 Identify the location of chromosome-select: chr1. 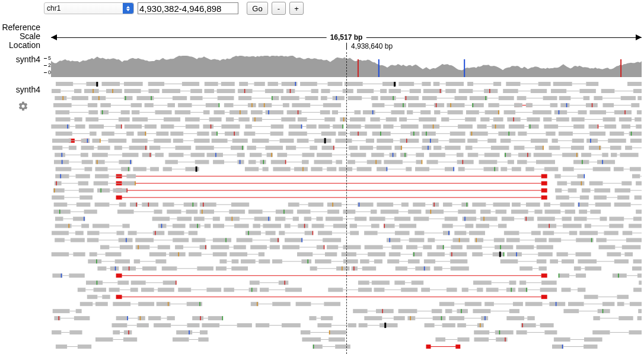
(89, 8).